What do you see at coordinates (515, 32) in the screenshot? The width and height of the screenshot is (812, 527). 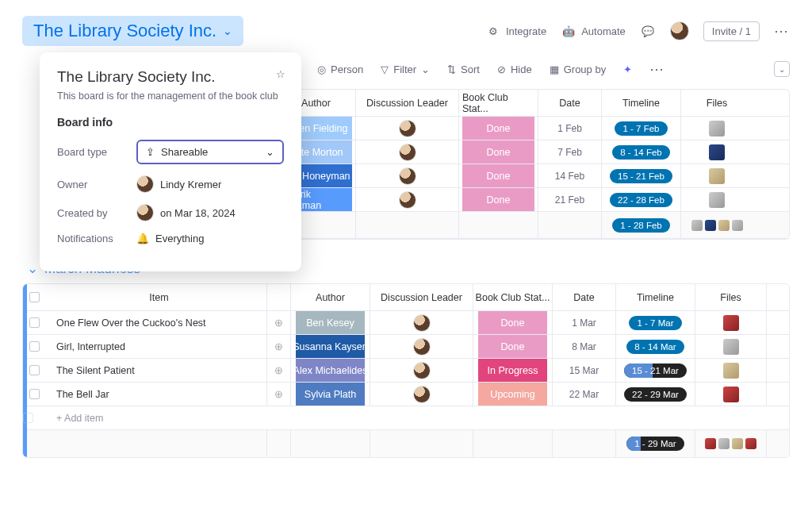 I see `integrate-button: ⚙ Integrate` at bounding box center [515, 32].